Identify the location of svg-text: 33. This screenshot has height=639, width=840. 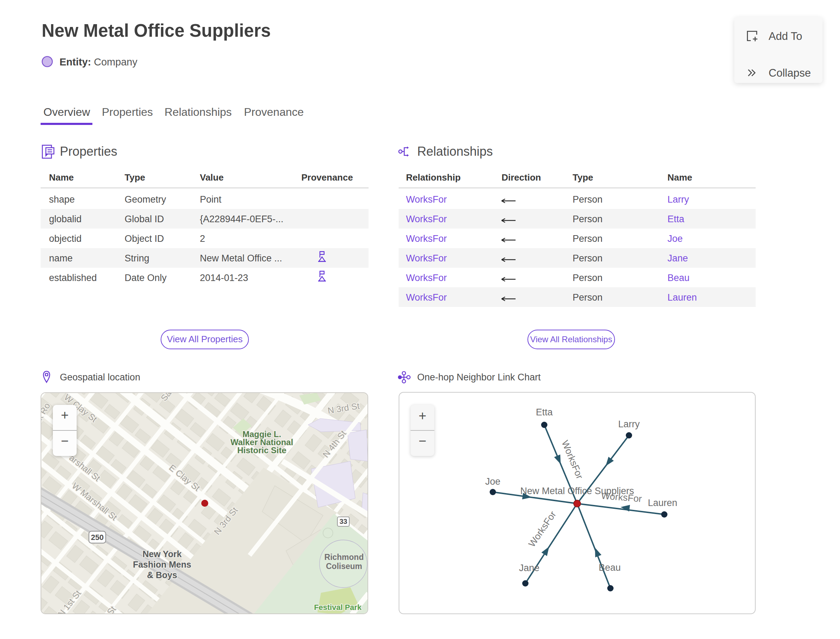
(343, 521).